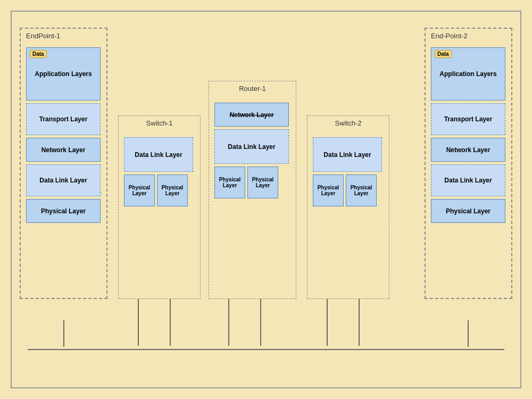 This screenshot has height=399, width=532. What do you see at coordinates (328, 190) in the screenshot?
I see `switch2-physical-layer1: Physical Layer` at bounding box center [328, 190].